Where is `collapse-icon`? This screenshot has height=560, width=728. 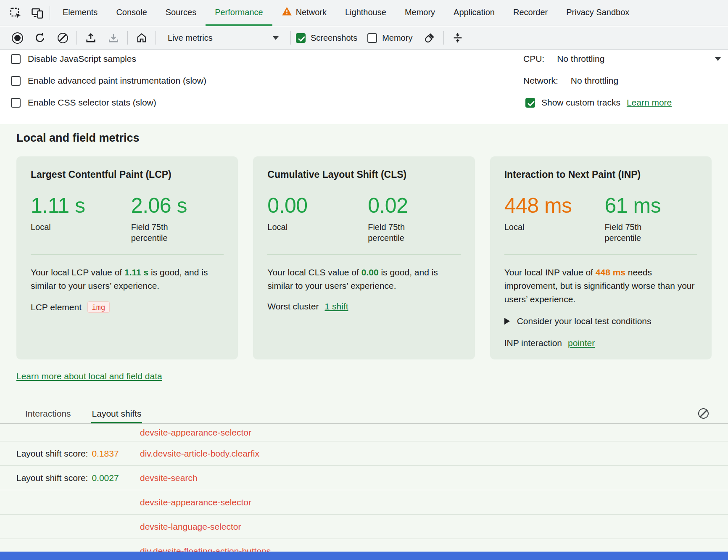
collapse-icon is located at coordinates (458, 38).